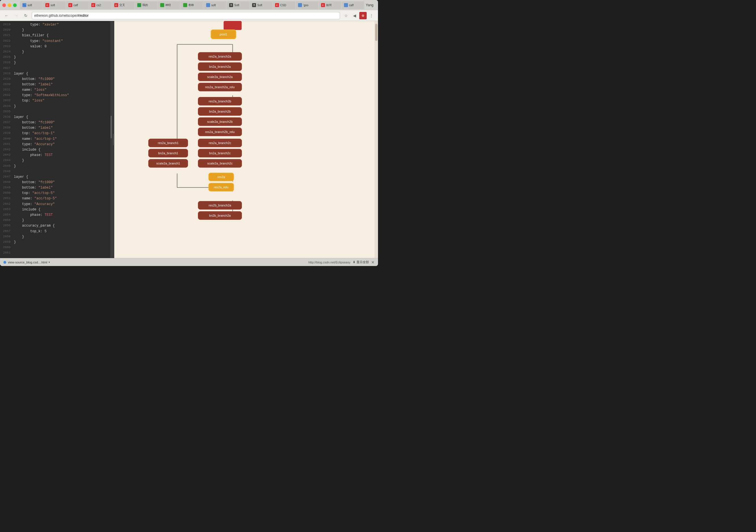 This screenshot has width=756, height=532. What do you see at coordinates (261, 5) in the screenshot?
I see `tab-11: 简 Soft` at bounding box center [261, 5].